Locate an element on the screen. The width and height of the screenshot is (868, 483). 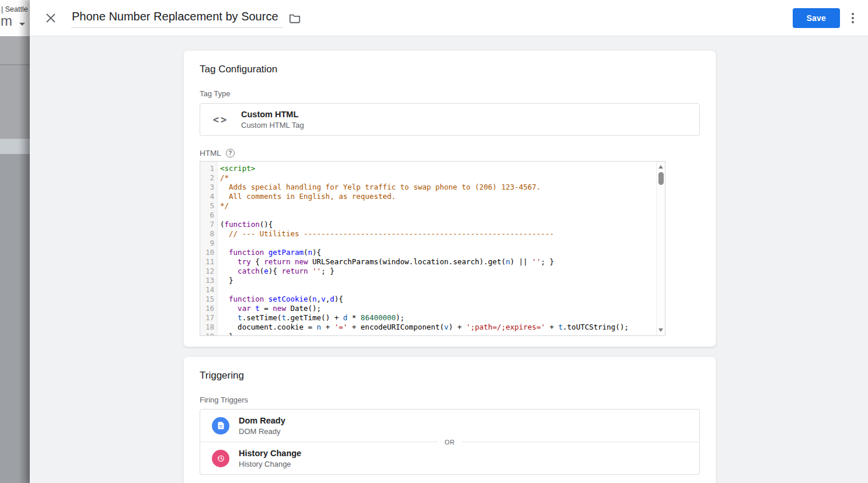
tag-configuration-heading: Tag Configuration is located at coordinates (449, 69).